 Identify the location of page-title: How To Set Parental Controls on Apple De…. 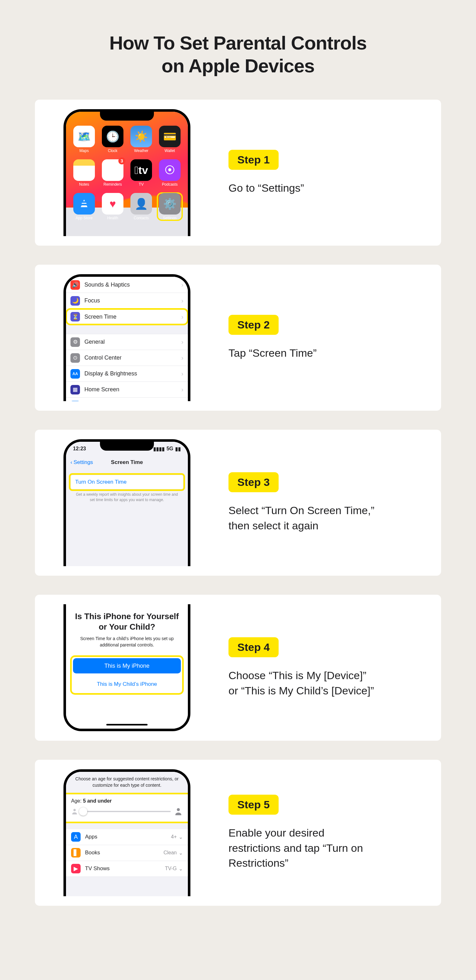
(238, 55).